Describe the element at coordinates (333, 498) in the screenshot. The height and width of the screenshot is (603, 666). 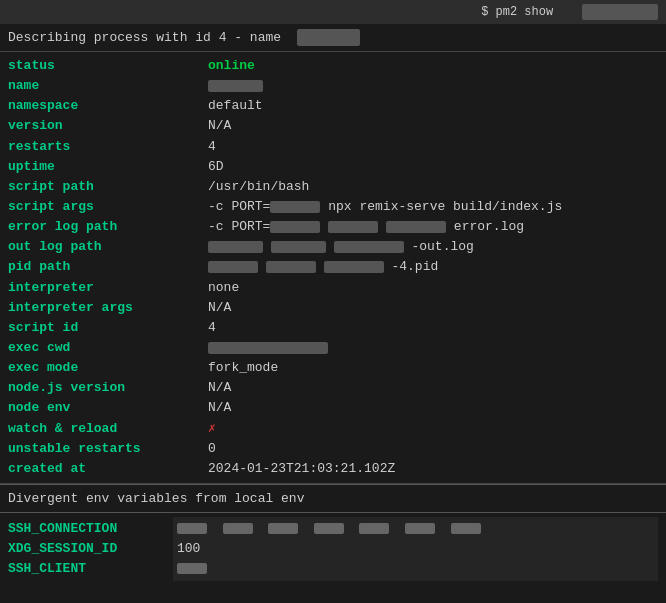
I see `env-section-header: Divergent env variables from local env` at that location.